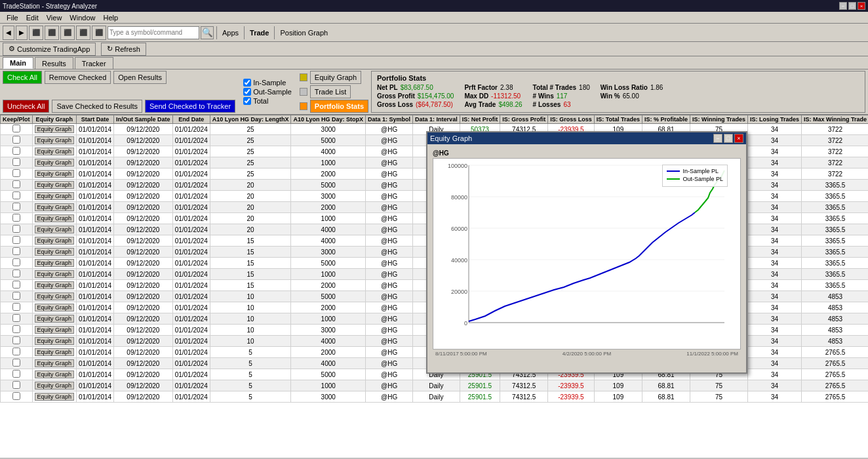 The width and height of the screenshot is (868, 459). Describe the element at coordinates (835, 197) in the screenshot. I see `table-cell: 3365.5` at that location.